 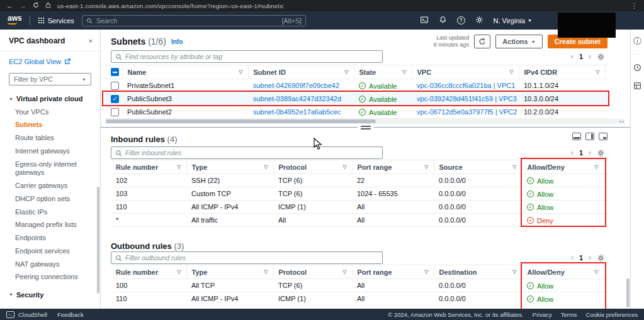 I want to click on help-icon: ?, so click(x=461, y=20).